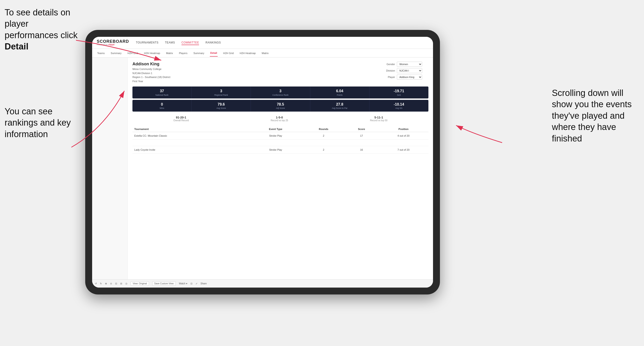 Image resolution: width=644 pixels, height=346 pixels. Describe the element at coordinates (126, 284) in the screenshot. I see `toolbar-icon5: ◷` at that location.